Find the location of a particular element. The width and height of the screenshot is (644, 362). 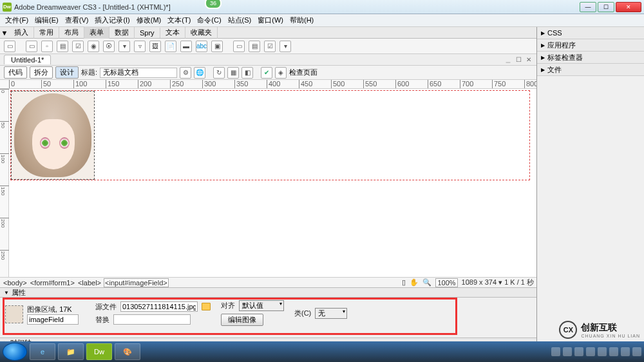

validate-icon: ✔ is located at coordinates (267, 73).